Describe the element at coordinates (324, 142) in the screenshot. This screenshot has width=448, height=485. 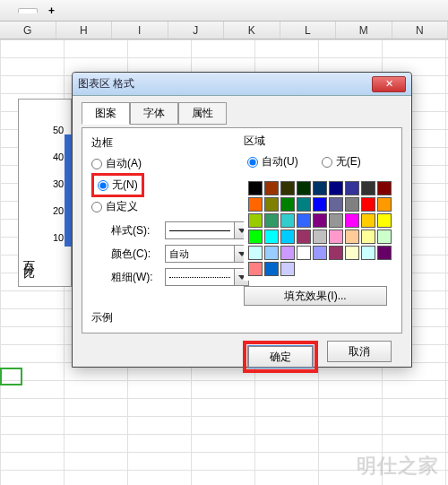
I see `area-heading: 区域` at that location.